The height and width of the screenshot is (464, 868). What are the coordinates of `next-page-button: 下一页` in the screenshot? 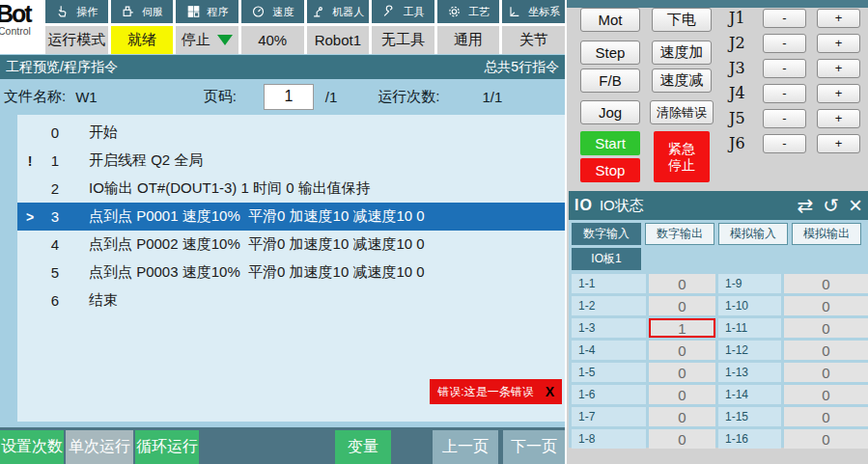 It's located at (534, 448).